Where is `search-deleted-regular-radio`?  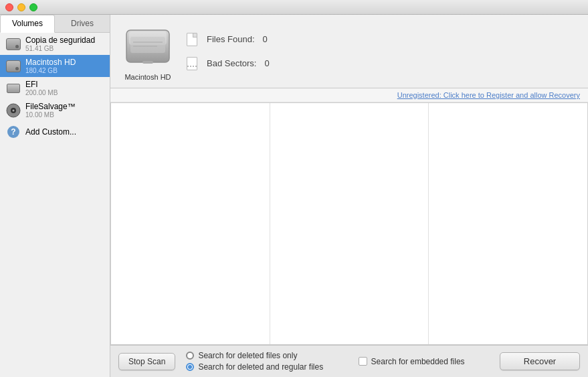
search-deleted-regular-radio is located at coordinates (190, 367).